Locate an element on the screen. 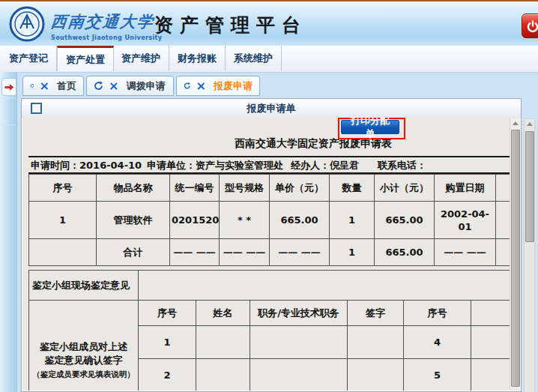  left-collapse-strip is located at coordinates (9, 232).